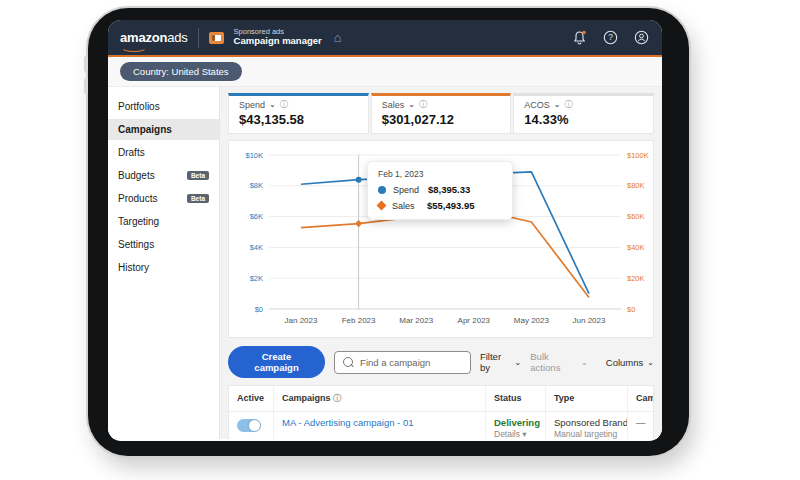 The image size is (800, 480). What do you see at coordinates (181, 72) in the screenshot?
I see `country-selector: Country: United States` at bounding box center [181, 72].